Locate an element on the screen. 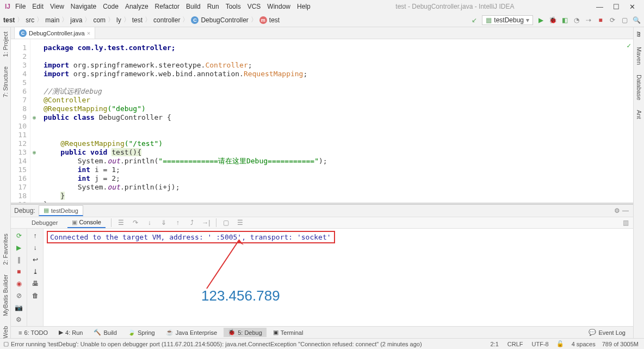  resume-icon: ▶ is located at coordinates (19, 248).